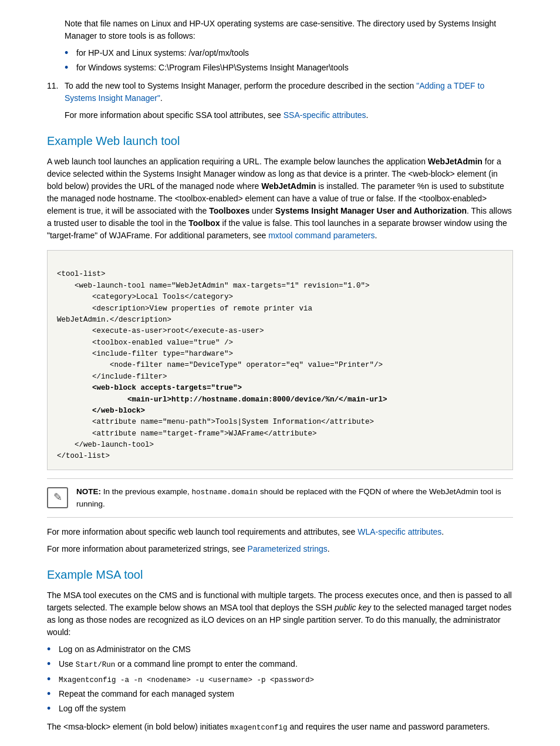  Describe the element at coordinates (353, 607) in the screenshot. I see `public-key-italic: public key` at that location.